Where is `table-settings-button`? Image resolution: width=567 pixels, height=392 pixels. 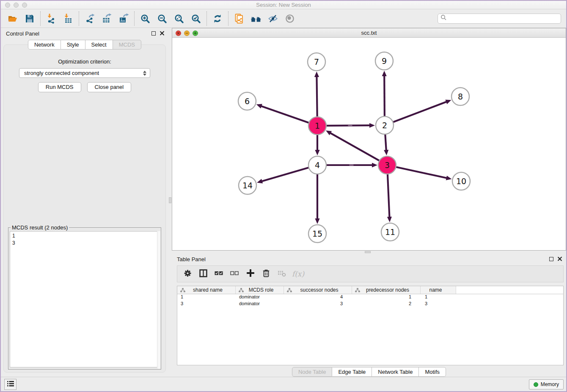 table-settings-button is located at coordinates (188, 274).